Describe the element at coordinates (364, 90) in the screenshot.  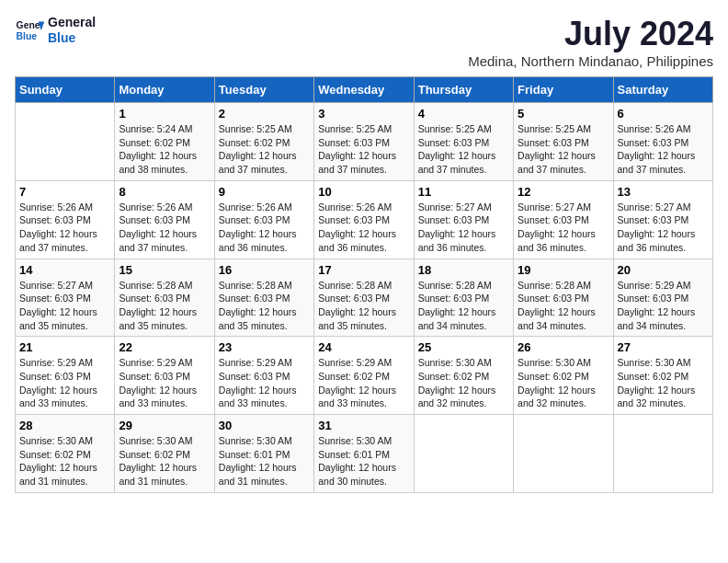
I see `weekday-header-wednesday: Wednesday` at that location.